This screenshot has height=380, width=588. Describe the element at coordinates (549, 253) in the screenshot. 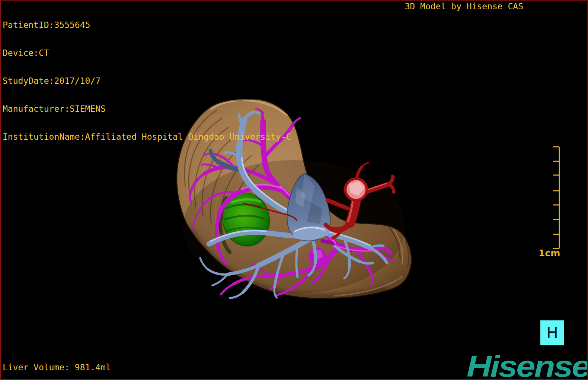

I see `scale-bar-label: 1cm` at that location.